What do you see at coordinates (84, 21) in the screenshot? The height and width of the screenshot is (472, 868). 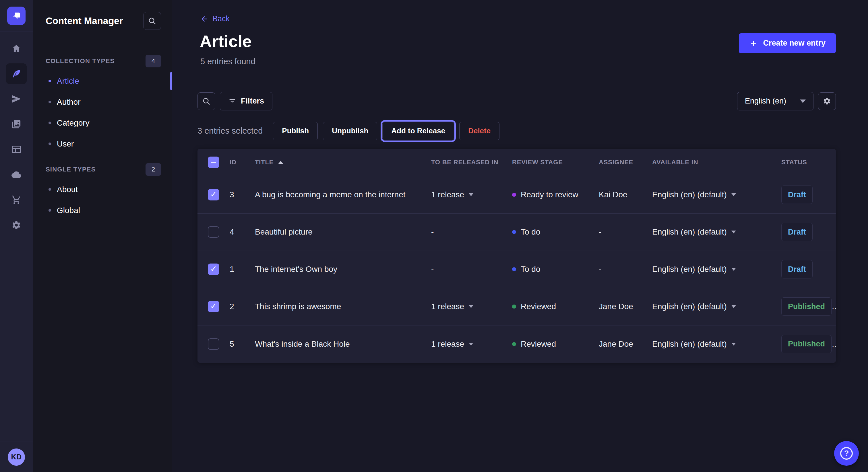 I see `subnav-title: Content Manager` at bounding box center [84, 21].